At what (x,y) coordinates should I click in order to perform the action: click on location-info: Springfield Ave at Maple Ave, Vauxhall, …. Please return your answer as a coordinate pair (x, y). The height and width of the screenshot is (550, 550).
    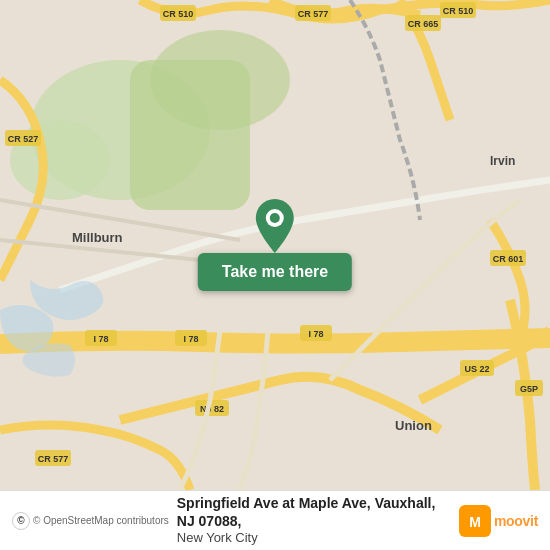
    Looking at the image, I should click on (314, 520).